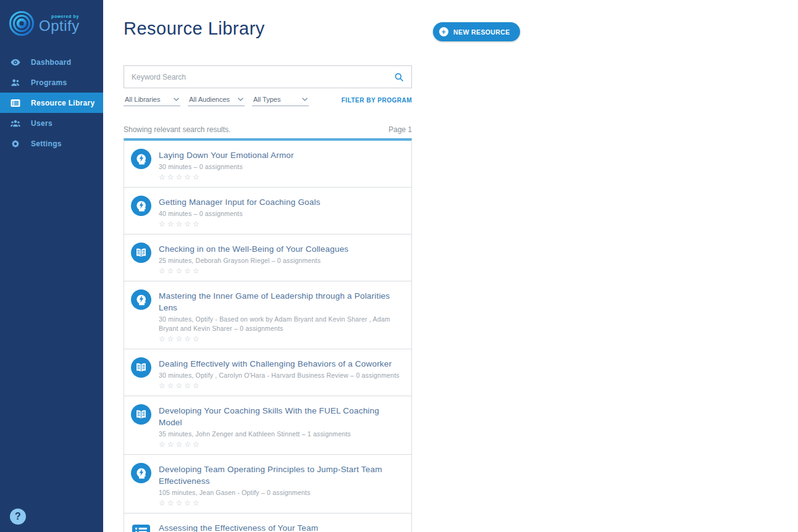 The width and height of the screenshot is (798, 532). I want to click on filter-row: All Libraries All Audiences All Types FI…, so click(268, 101).